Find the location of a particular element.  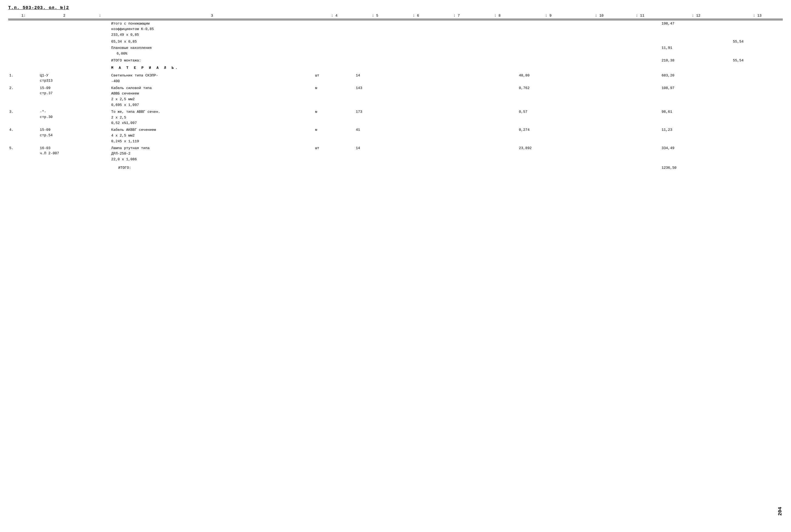

item-5-ref: 16-03ч.П 2-007 is located at coordinates (64, 154).